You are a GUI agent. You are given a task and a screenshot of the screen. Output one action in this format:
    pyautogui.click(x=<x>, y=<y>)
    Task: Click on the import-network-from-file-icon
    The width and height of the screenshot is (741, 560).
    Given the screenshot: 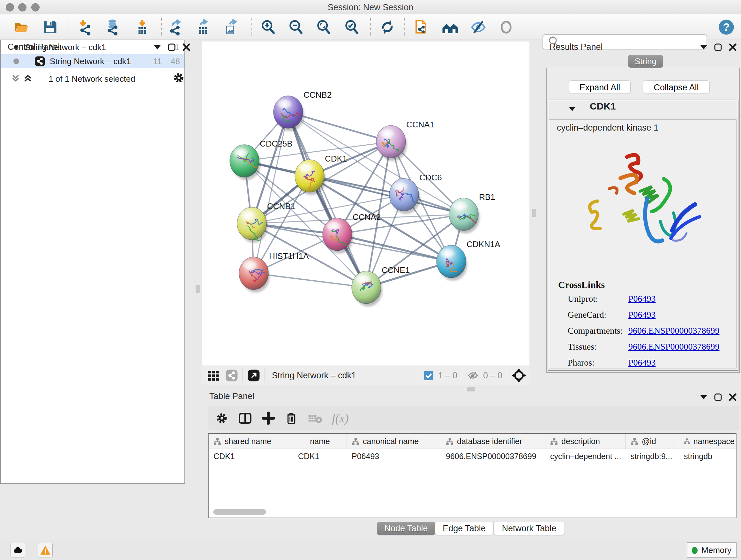 What is the action you would take?
    pyautogui.click(x=86, y=27)
    